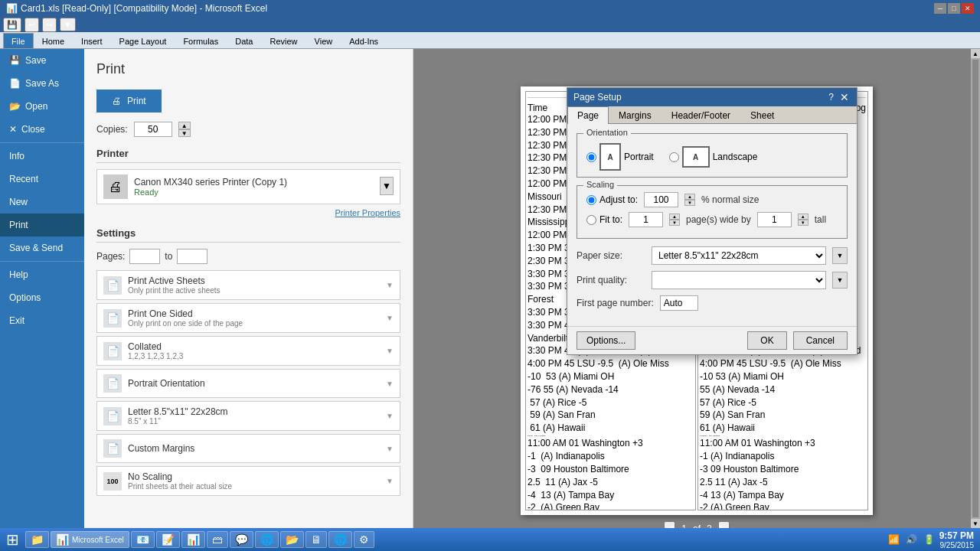 This screenshot has width=980, height=551. What do you see at coordinates (605, 220) in the screenshot?
I see `fit-to-option: Fit to:` at bounding box center [605, 220].